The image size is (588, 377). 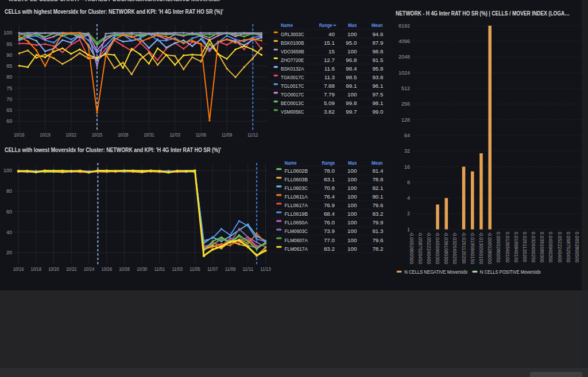 What do you see at coordinates (378, 94) in the screenshot?
I see `svg-text: 97.5` at bounding box center [378, 94].